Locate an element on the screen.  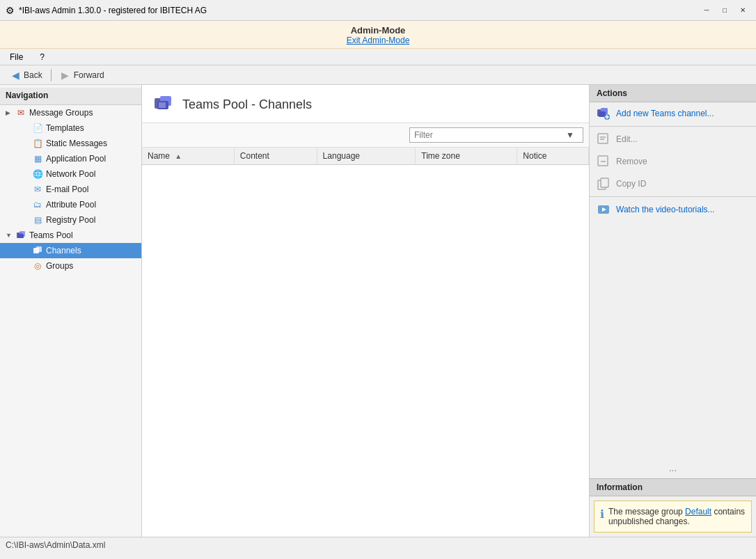
actions-spacer is located at coordinates (672, 341).